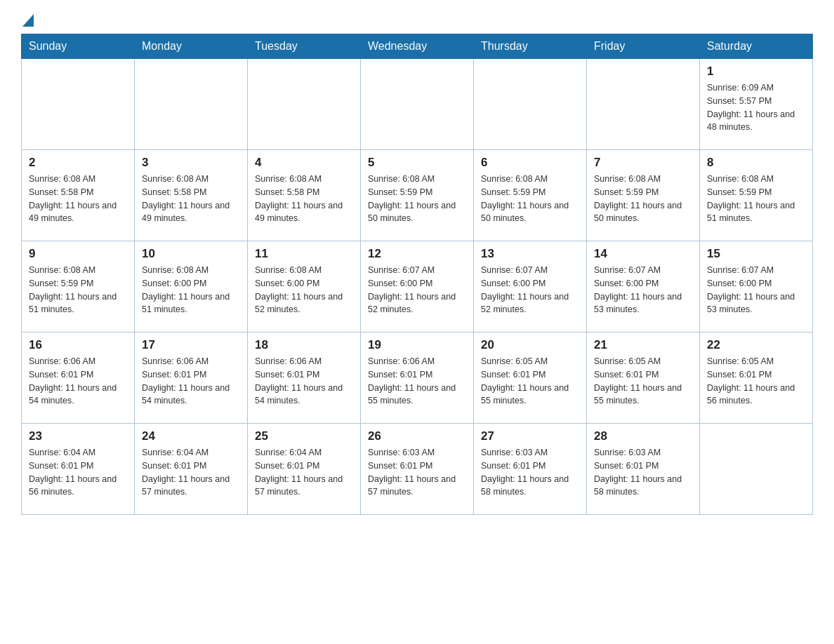  Describe the element at coordinates (530, 473) in the screenshot. I see `day-info: Sunrise: 6:03 AMSunset: 6:01 PMDaylight:…` at that location.